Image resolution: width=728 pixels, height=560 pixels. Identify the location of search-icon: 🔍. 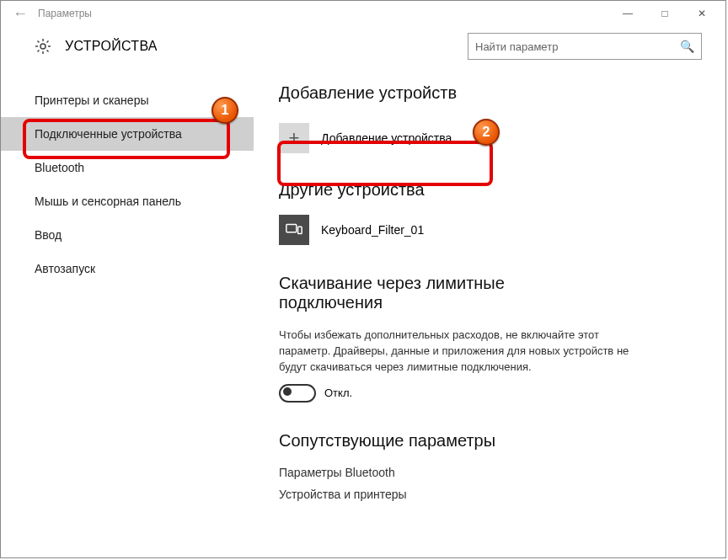
(688, 46).